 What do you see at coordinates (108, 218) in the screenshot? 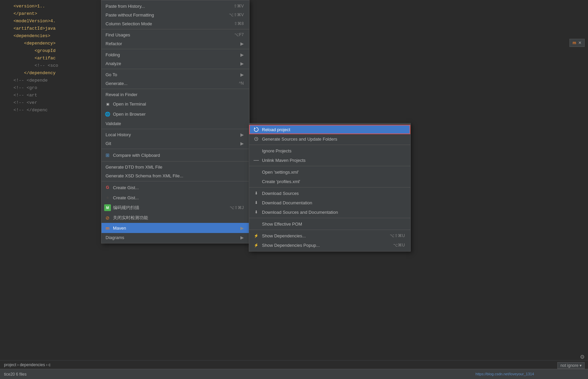
I see `close-realtime-icon: ⊘` at bounding box center [108, 218].